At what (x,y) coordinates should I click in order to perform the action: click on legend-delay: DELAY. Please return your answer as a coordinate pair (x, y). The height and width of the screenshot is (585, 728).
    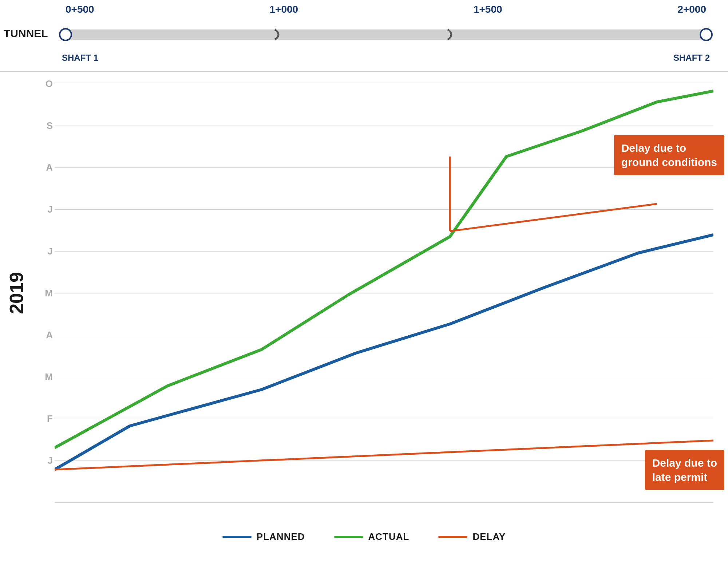
    Looking at the image, I should click on (472, 537).